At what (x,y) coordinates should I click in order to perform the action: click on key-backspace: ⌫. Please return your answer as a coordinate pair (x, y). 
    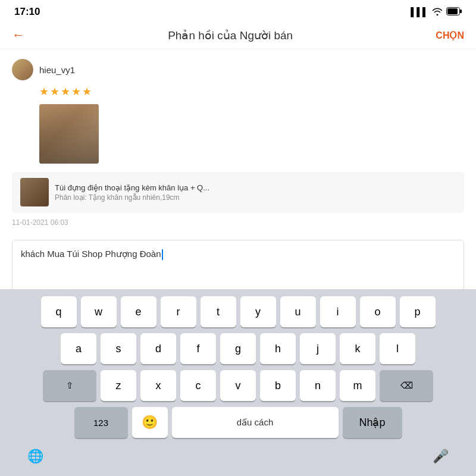
    Looking at the image, I should click on (406, 386).